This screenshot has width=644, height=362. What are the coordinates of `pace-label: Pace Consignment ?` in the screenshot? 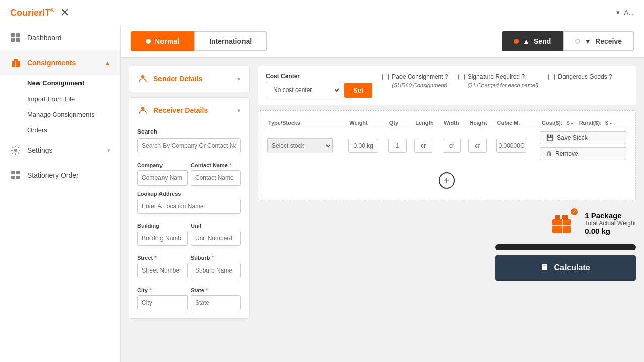 It's located at (420, 77).